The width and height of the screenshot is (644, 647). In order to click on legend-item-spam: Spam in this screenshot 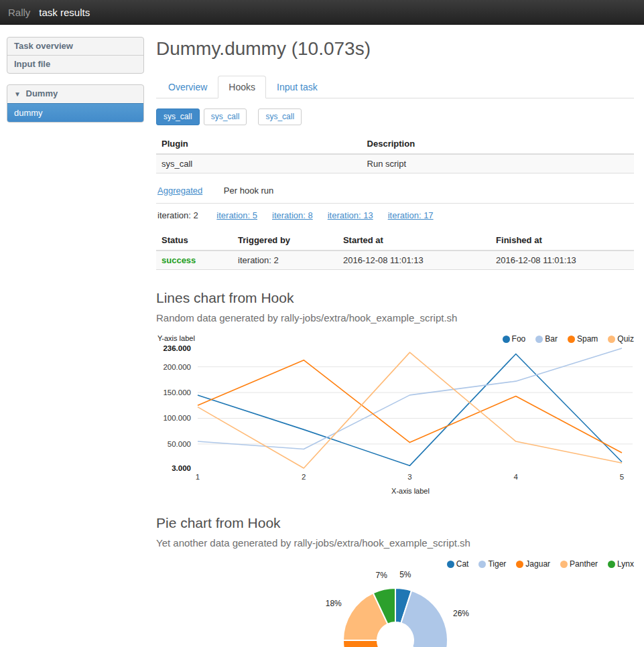, I will do `click(583, 339)`.